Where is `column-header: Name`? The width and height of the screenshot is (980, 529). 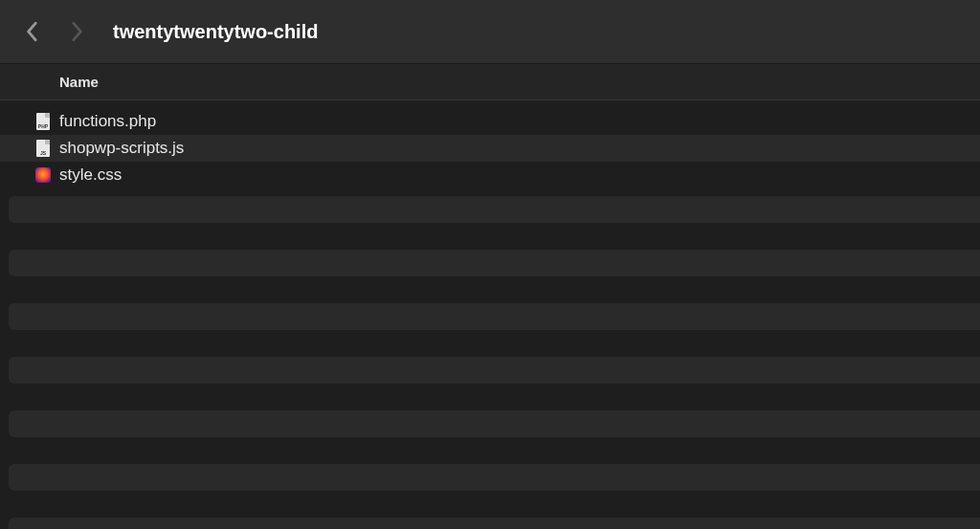
column-header: Name is located at coordinates (490, 82).